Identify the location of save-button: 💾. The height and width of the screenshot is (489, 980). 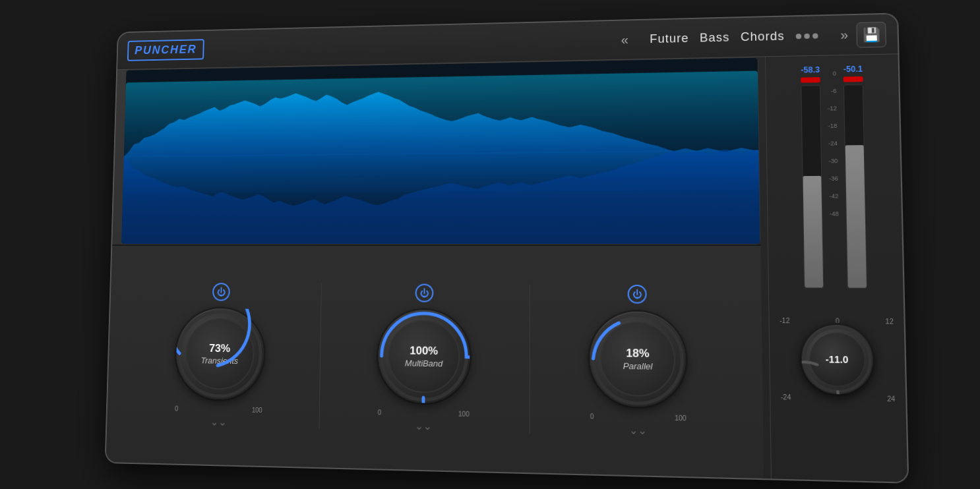
(871, 34).